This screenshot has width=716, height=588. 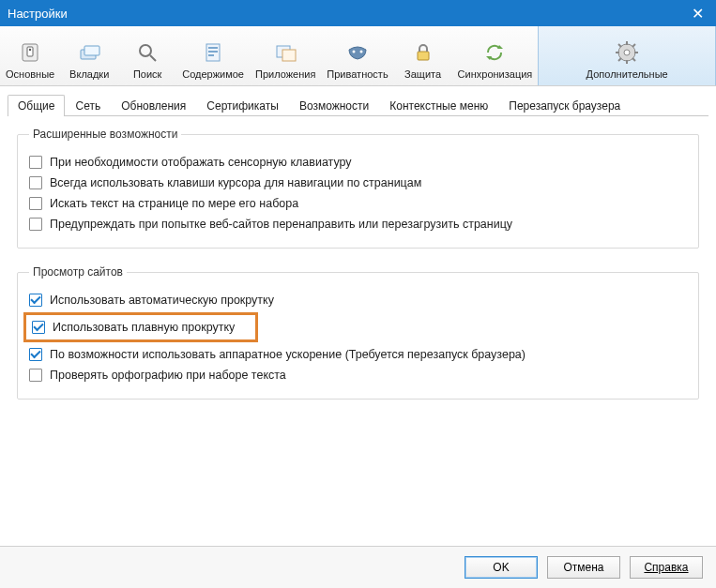 What do you see at coordinates (334, 105) in the screenshot?
I see `tab-capabilities: Возможности` at bounding box center [334, 105].